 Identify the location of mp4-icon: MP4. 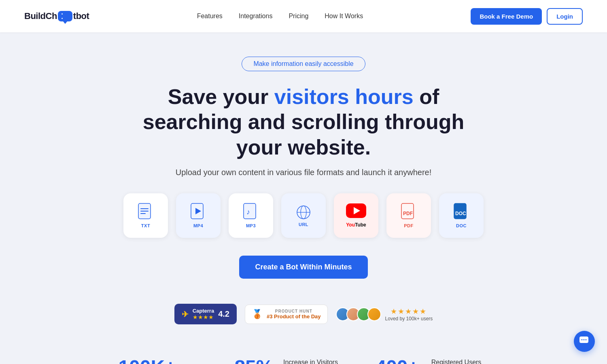
(198, 216).